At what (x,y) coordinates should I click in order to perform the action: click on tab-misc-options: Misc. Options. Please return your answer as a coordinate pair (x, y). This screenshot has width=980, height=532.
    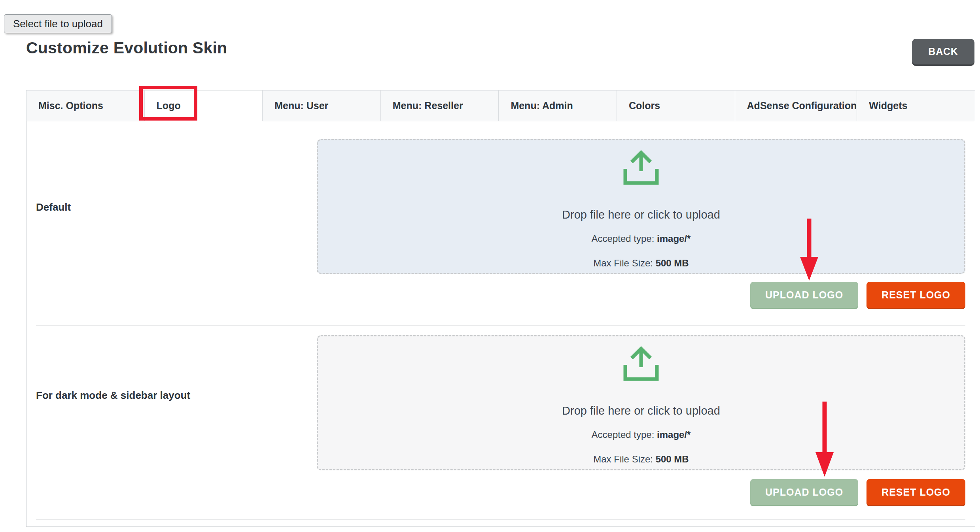
    Looking at the image, I should click on (85, 106).